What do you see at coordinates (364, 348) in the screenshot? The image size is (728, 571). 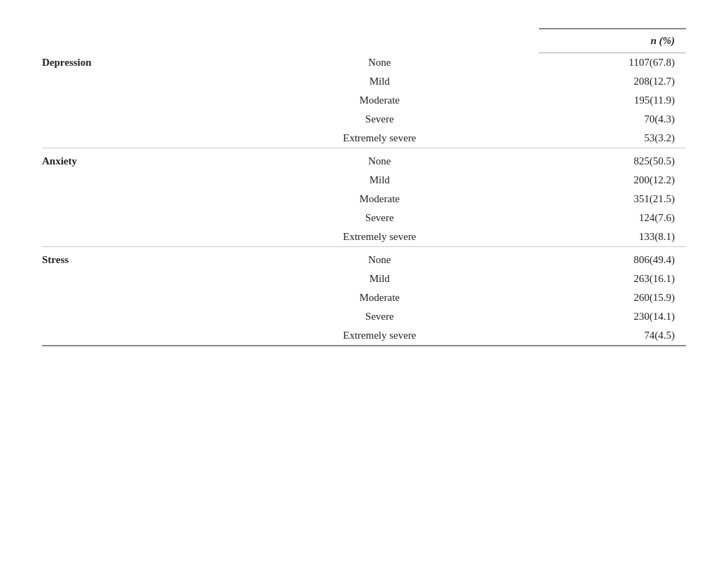 I see `table-footer-line` at bounding box center [364, 348].